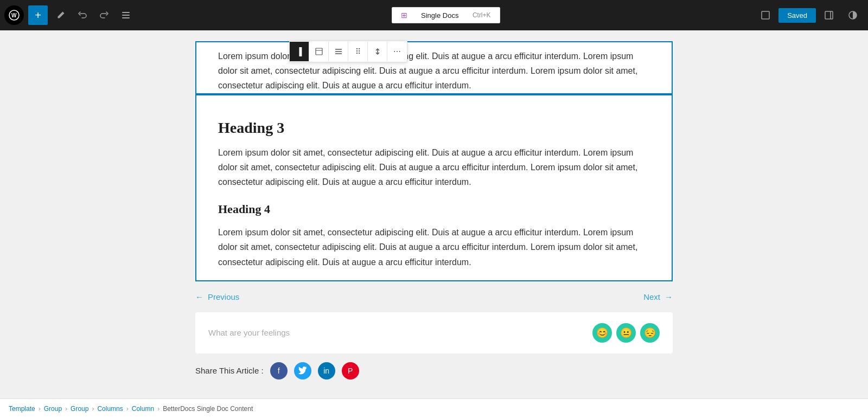 This screenshot has height=418, width=868. What do you see at coordinates (229, 371) in the screenshot?
I see `share-label: Share This Article :` at bounding box center [229, 371].